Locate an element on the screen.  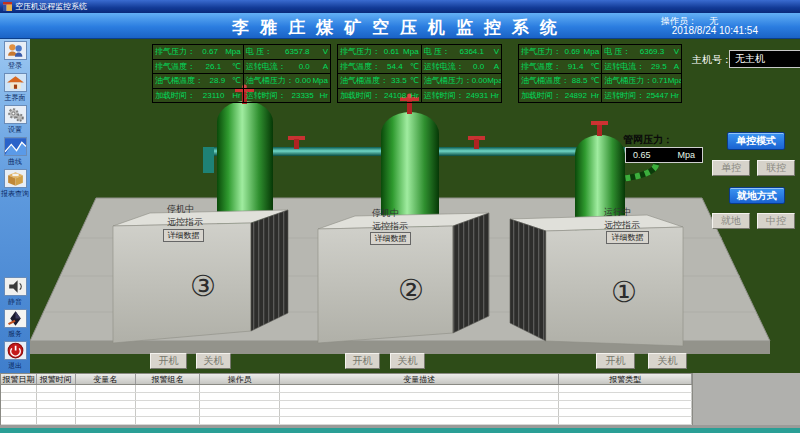
data-panel-compressor-3: 排气压力：0.67Mpa电 压：6357.8V排气温度：26.1℃运转电流：0.… is located at coordinates (241, 73).